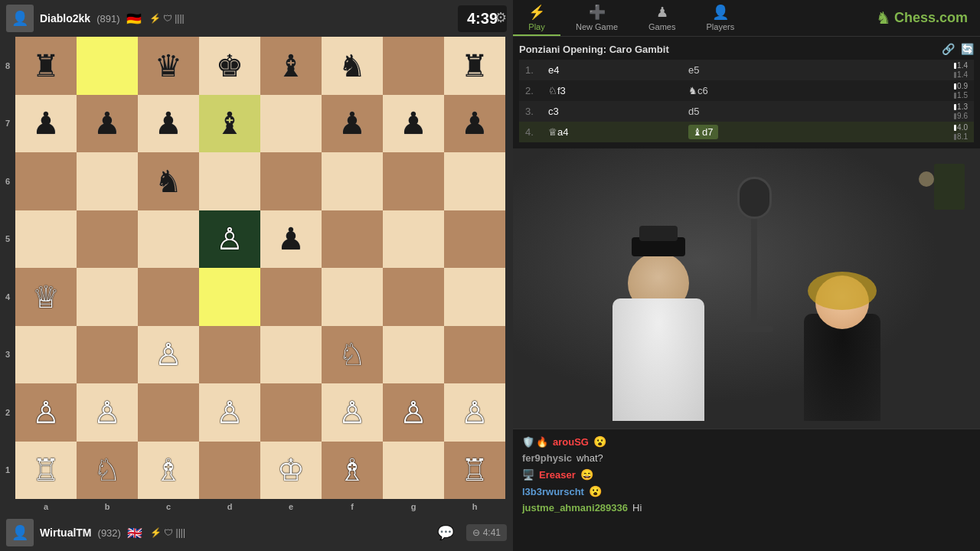 The height and width of the screenshot is (551, 980). I want to click on square-f1: ♗, so click(352, 471).